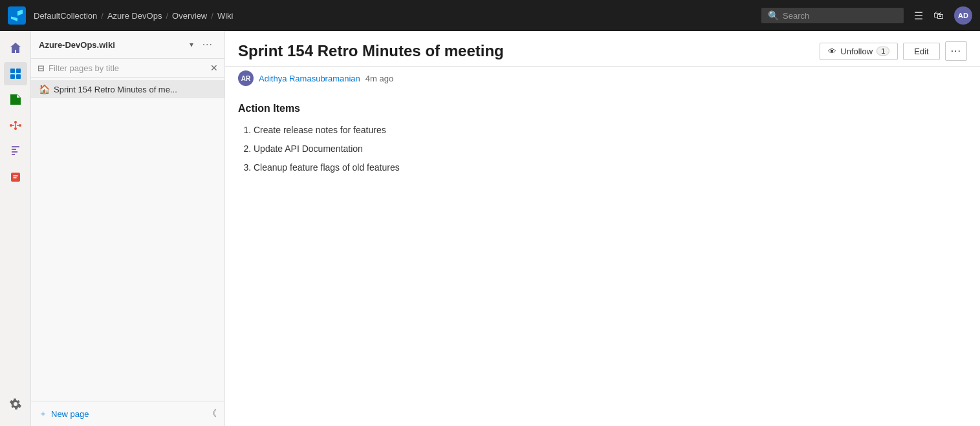  I want to click on filter-input, so click(127, 69).